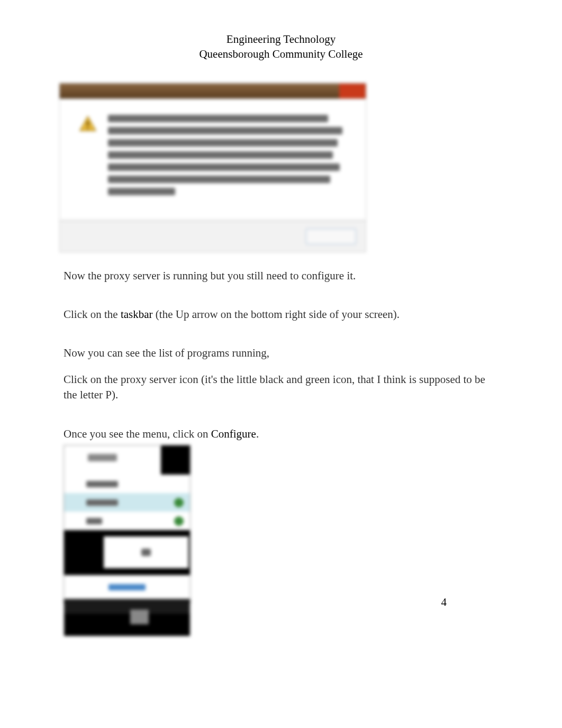 The height and width of the screenshot is (728, 562). I want to click on dialog-screenshot, so click(213, 168).